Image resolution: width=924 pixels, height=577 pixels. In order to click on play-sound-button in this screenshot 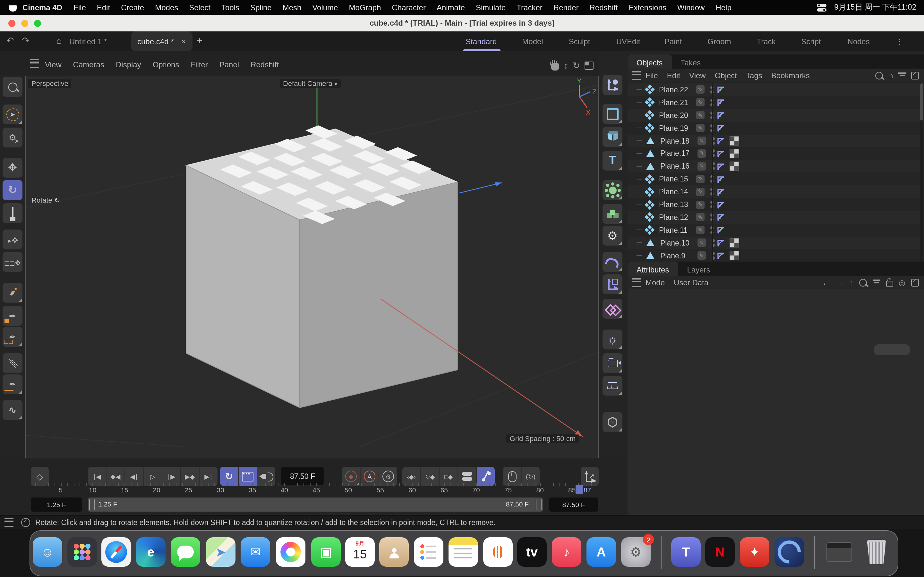, I will do `click(266, 476)`.